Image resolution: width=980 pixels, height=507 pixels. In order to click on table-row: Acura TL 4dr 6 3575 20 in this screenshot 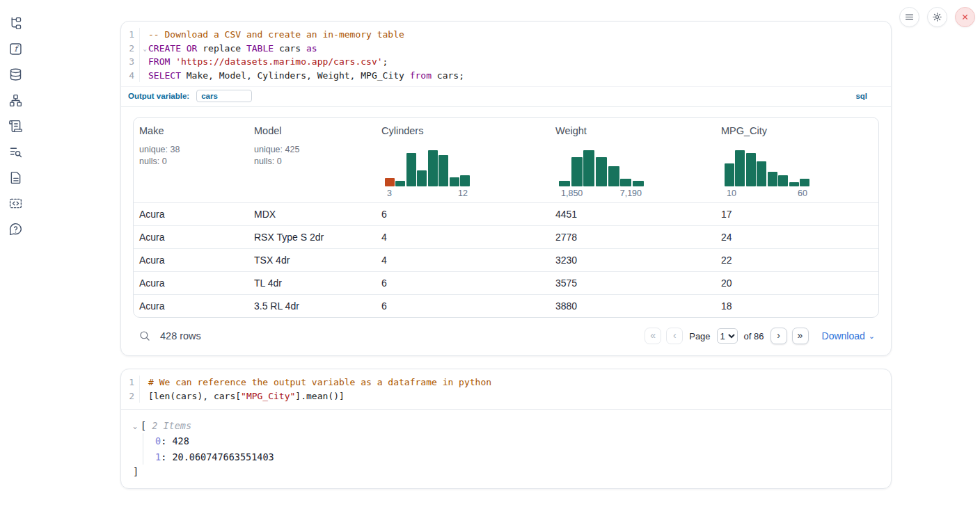, I will do `click(506, 282)`.